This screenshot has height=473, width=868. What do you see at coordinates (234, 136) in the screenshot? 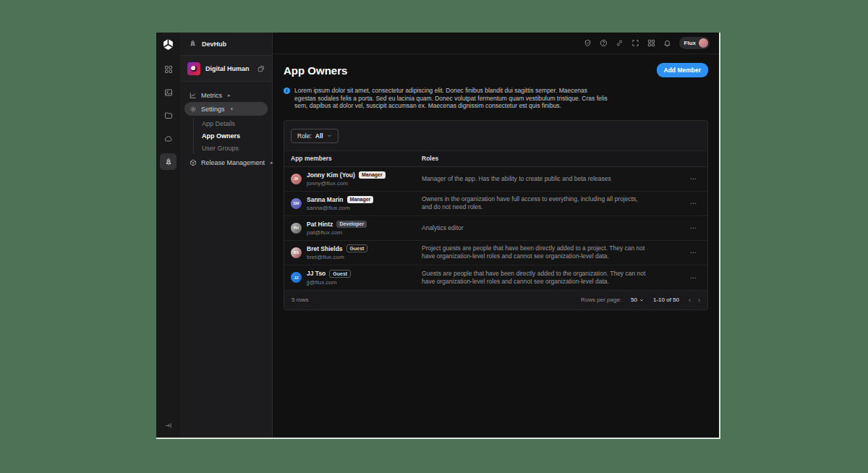
I see `sidebar-item-app-owners: App Owners` at bounding box center [234, 136].